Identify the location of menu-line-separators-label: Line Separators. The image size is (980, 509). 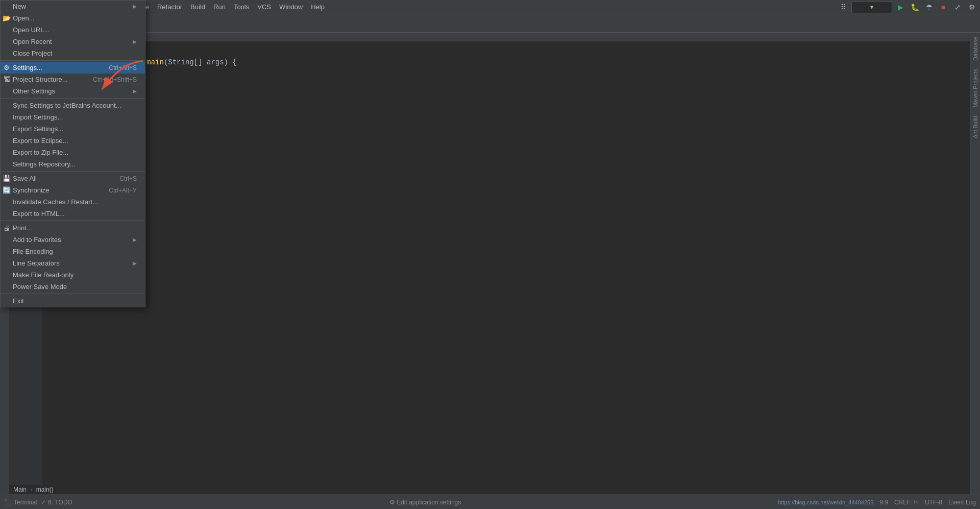
(36, 263).